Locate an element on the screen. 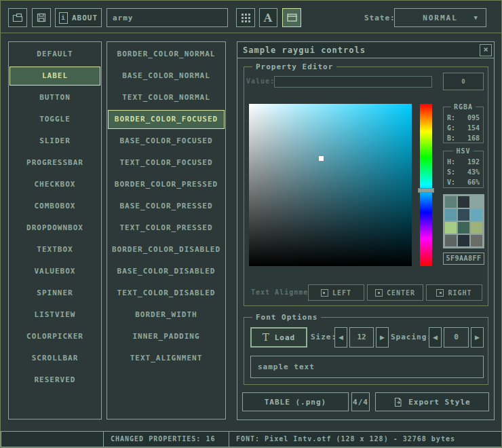 Image resolution: width=502 pixels, height=448 pixels. folder-icon is located at coordinates (18, 18).